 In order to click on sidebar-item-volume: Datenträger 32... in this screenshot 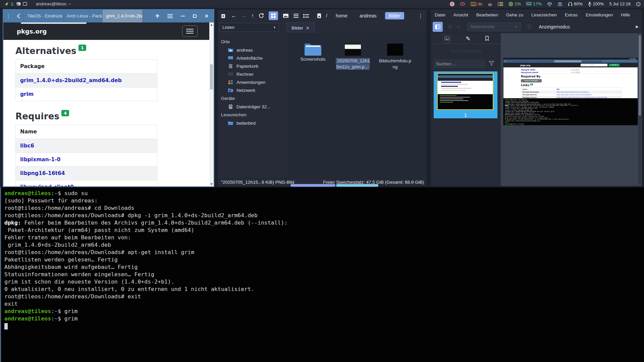, I will do `click(254, 107)`.